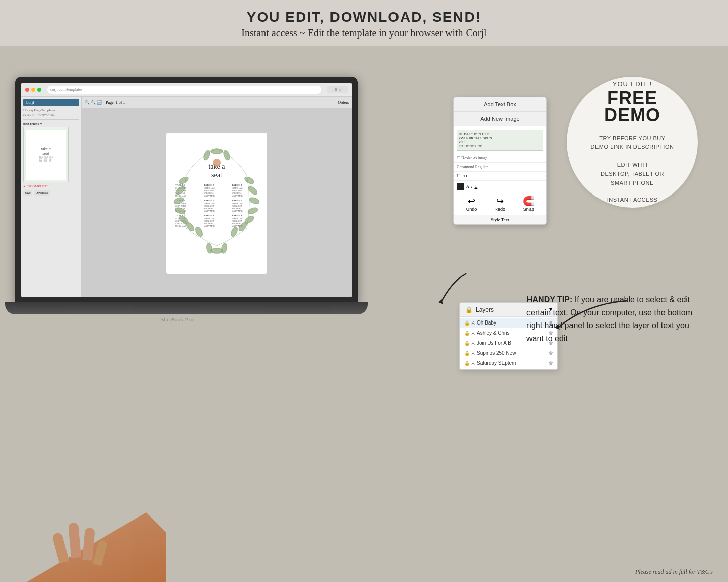  Describe the element at coordinates (512, 353) in the screenshot. I see `layer-name-supinos: Supinos 250 New` at that location.